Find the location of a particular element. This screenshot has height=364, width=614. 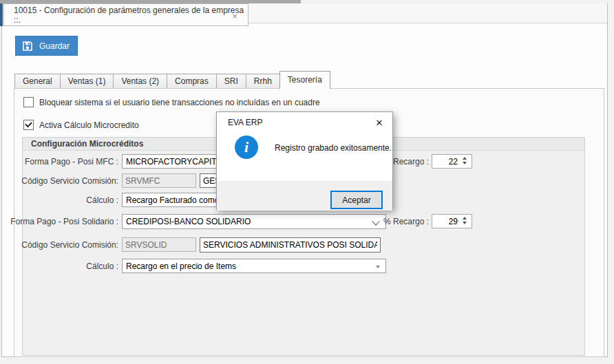

checkbox-row-activa: Activa Cálculo Microcredito is located at coordinates (81, 125).